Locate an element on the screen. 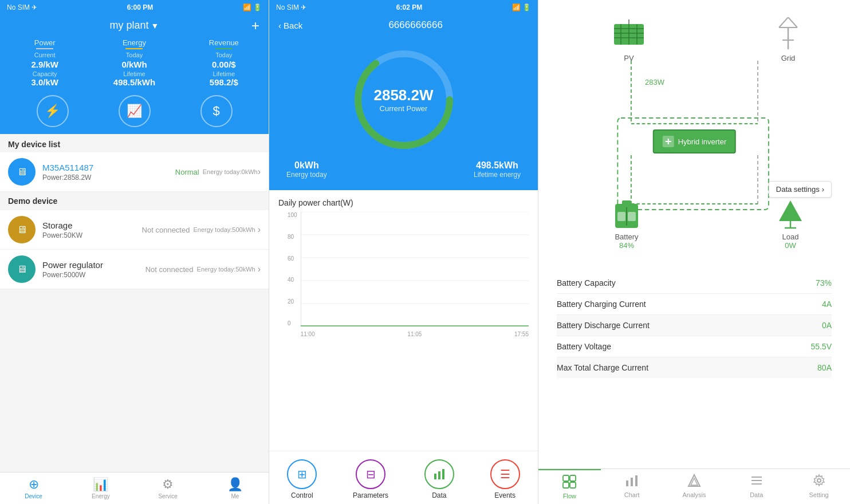 The width and height of the screenshot is (850, 504). revenue-icon: $ is located at coordinates (217, 111).